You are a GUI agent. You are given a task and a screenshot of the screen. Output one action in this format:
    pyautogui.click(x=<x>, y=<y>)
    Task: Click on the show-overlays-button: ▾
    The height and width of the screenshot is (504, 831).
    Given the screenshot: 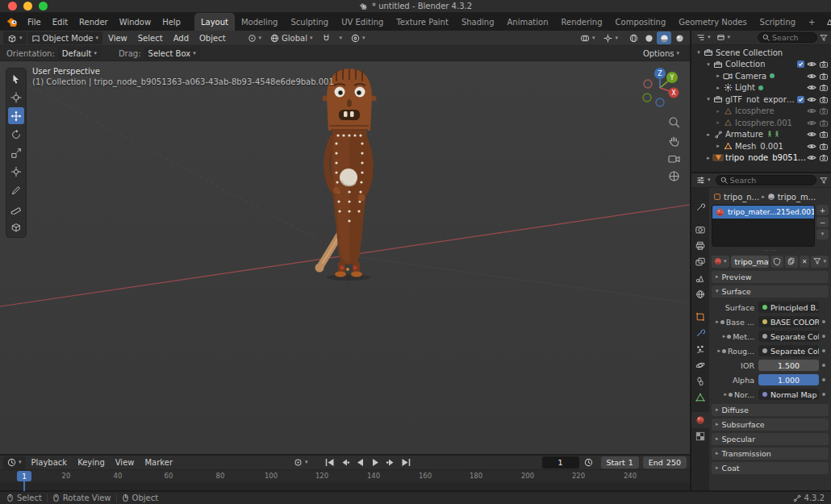 What is the action you would take?
    pyautogui.click(x=587, y=38)
    